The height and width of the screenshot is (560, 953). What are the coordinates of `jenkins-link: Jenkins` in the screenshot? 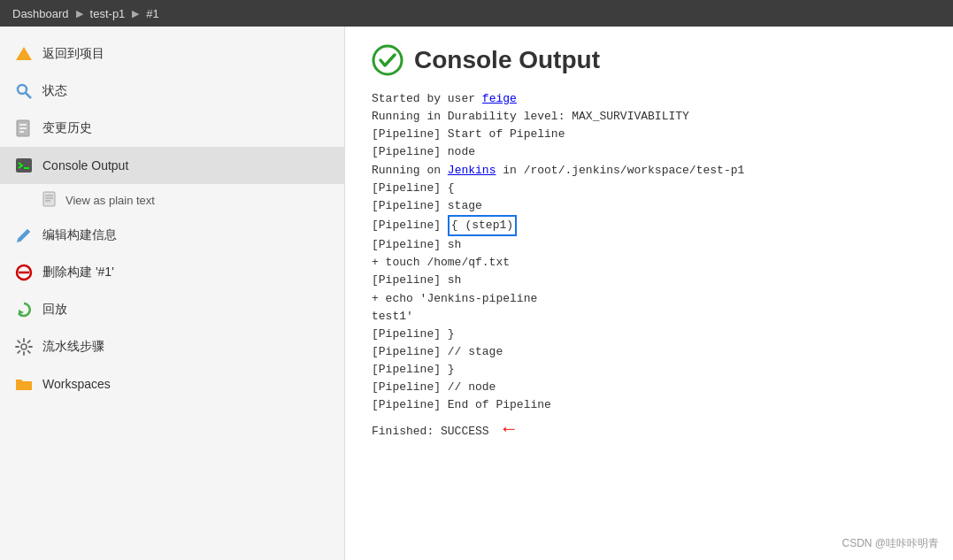 It's located at (473, 170).